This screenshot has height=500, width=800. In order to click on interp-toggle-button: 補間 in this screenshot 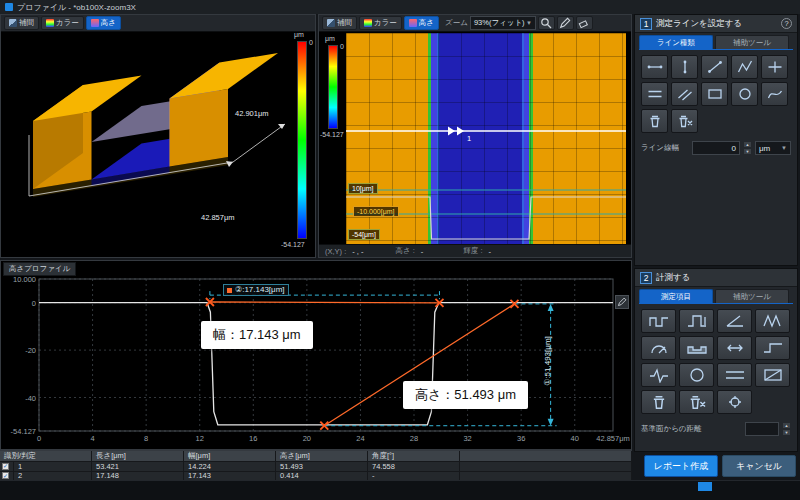, I will do `click(22, 23)`.